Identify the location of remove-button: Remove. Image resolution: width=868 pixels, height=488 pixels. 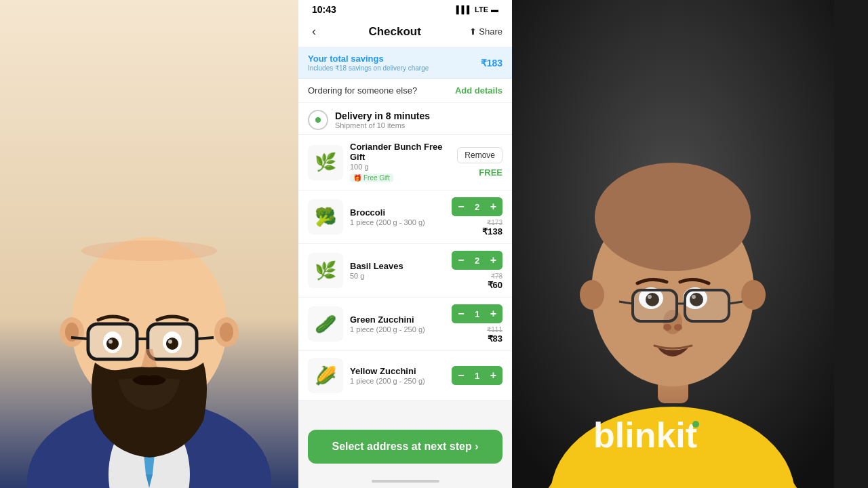
(480, 155).